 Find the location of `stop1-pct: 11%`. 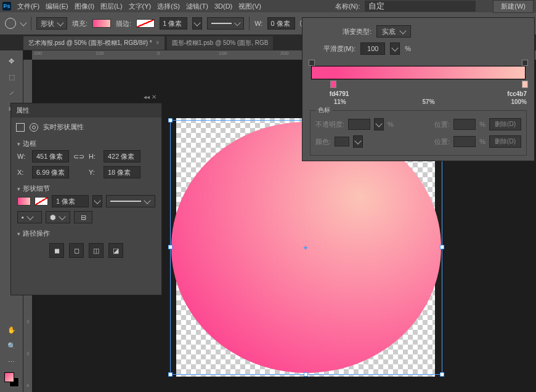

stop1-pct: 11% is located at coordinates (340, 102).